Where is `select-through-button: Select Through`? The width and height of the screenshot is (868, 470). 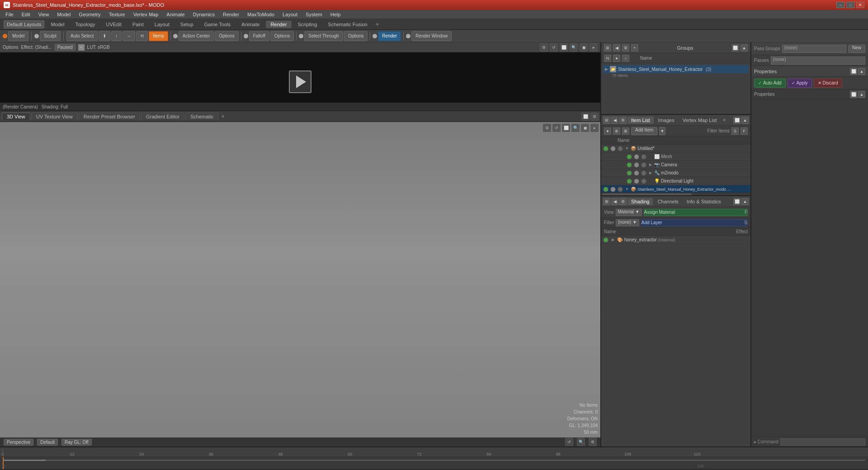 select-through-button: Select Through is located at coordinates (324, 36).